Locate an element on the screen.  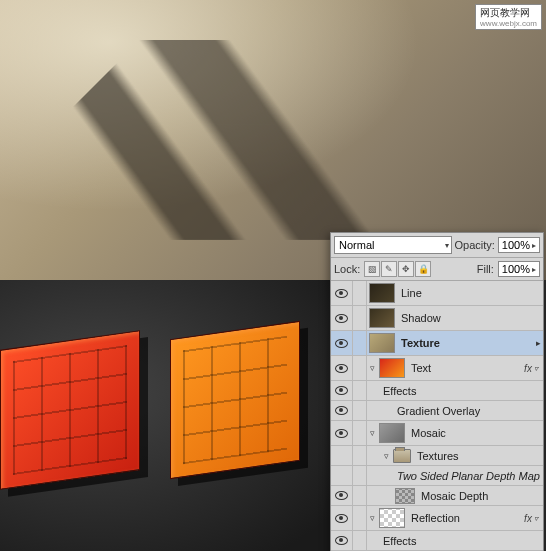
two-sided-row: Two Sided Planar Depth Map is located at coordinates (437, 476).